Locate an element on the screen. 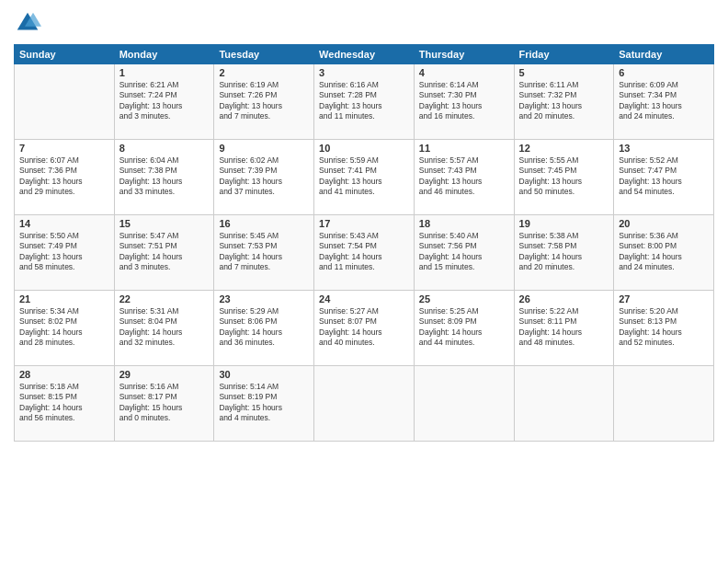 The width and height of the screenshot is (728, 563). calendar-cell: 24Sunrise: 5:27 AM Sunset: 8:07 PM Dayli… is located at coordinates (364, 328).